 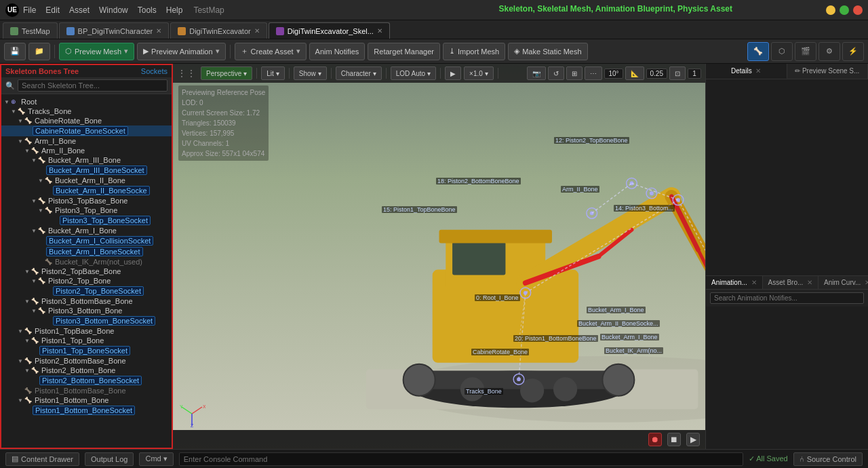 What do you see at coordinates (474, 52) in the screenshot?
I see `import-mesh-button: ⤓ Import Mesh` at bounding box center [474, 52].